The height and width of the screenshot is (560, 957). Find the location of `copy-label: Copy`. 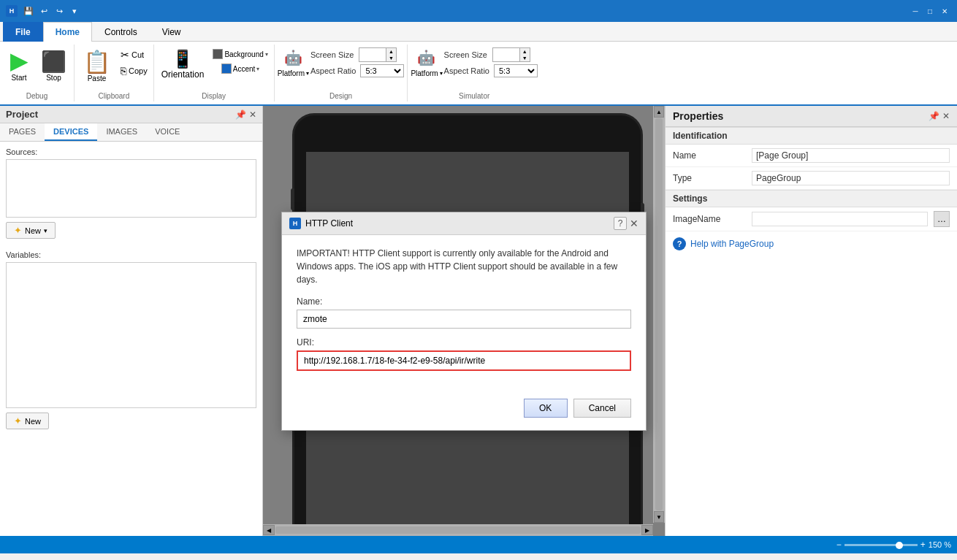

copy-label: Copy is located at coordinates (138, 71).